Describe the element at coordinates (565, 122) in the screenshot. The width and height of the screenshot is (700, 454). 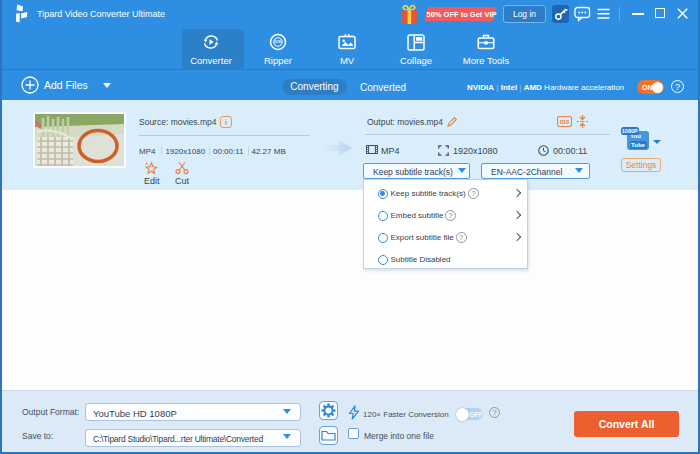
I see `svg-text: ID3` at that location.